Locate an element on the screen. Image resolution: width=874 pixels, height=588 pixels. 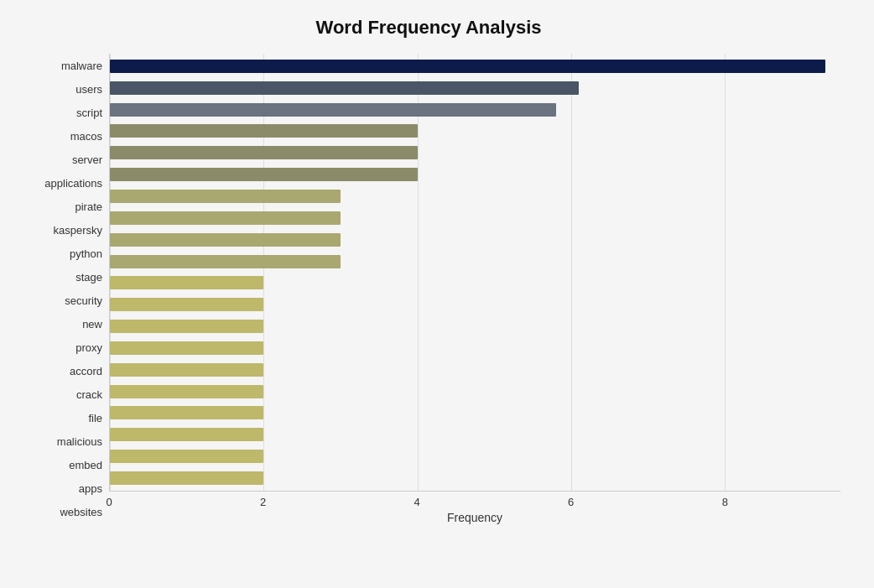
x-tick-label: 4 is located at coordinates (418, 502).